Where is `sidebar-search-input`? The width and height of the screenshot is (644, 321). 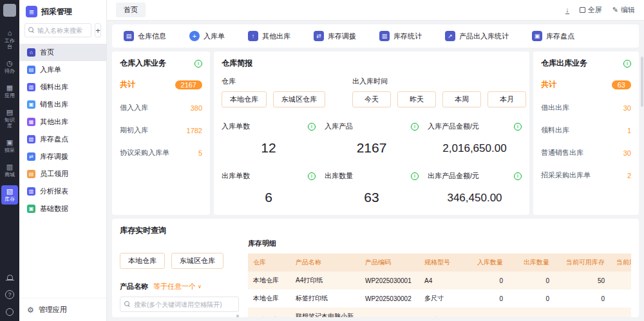 sidebar-search-input is located at coordinates (62, 31).